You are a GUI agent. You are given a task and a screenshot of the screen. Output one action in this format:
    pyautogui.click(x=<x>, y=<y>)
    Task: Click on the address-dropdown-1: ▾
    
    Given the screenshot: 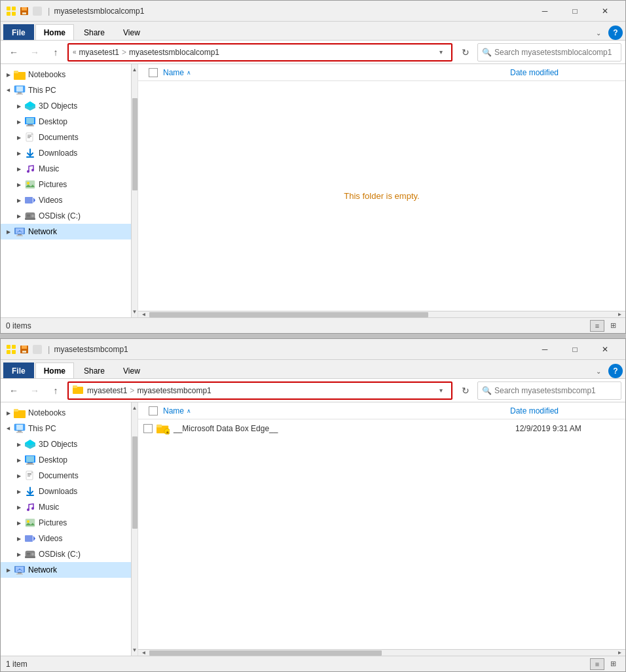 What is the action you would take?
    pyautogui.click(x=441, y=52)
    